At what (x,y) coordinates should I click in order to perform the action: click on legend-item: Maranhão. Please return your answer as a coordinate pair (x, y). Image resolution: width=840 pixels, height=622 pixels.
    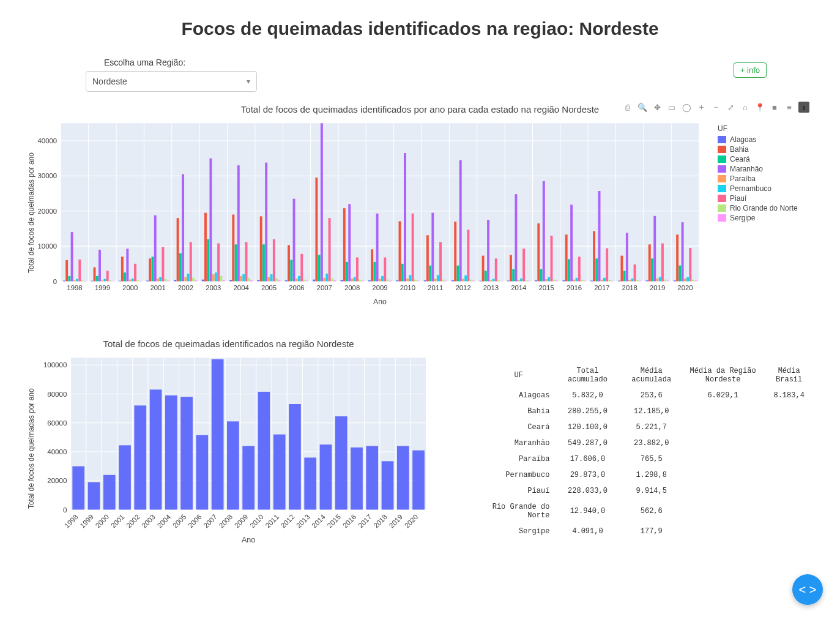
    Looking at the image, I should click on (767, 169).